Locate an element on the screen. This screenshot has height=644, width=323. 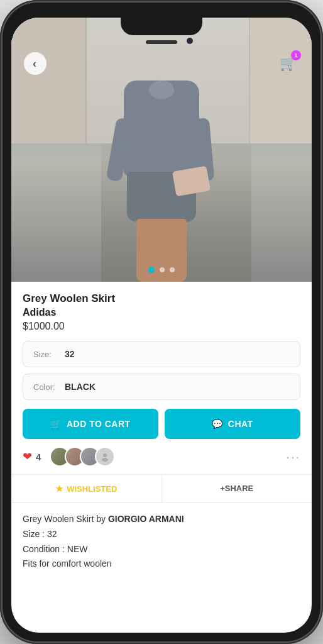
desc-size-value: 32 is located at coordinates (52, 534).